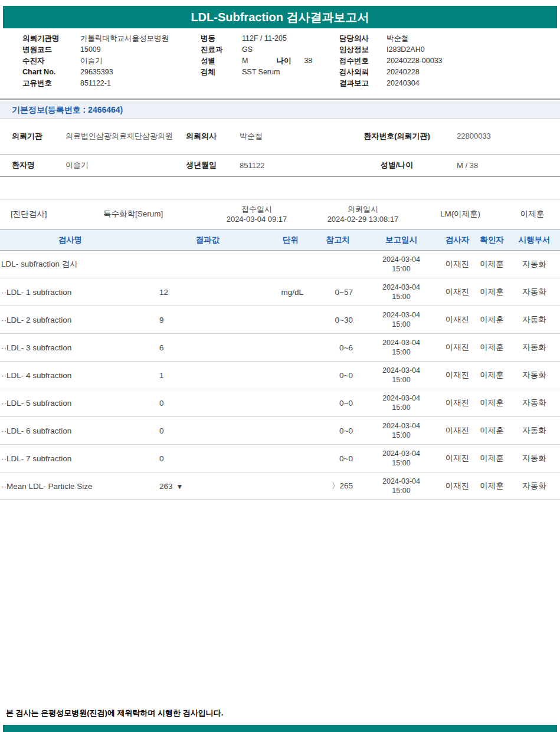 This screenshot has width=560, height=732. Describe the element at coordinates (166, 486) in the screenshot. I see `test-result-value: 263` at that location.